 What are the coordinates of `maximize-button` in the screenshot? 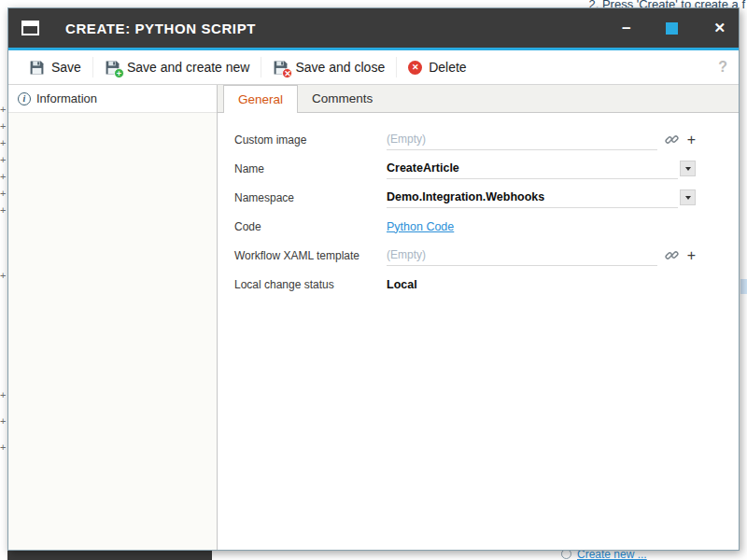 It's located at (672, 28).